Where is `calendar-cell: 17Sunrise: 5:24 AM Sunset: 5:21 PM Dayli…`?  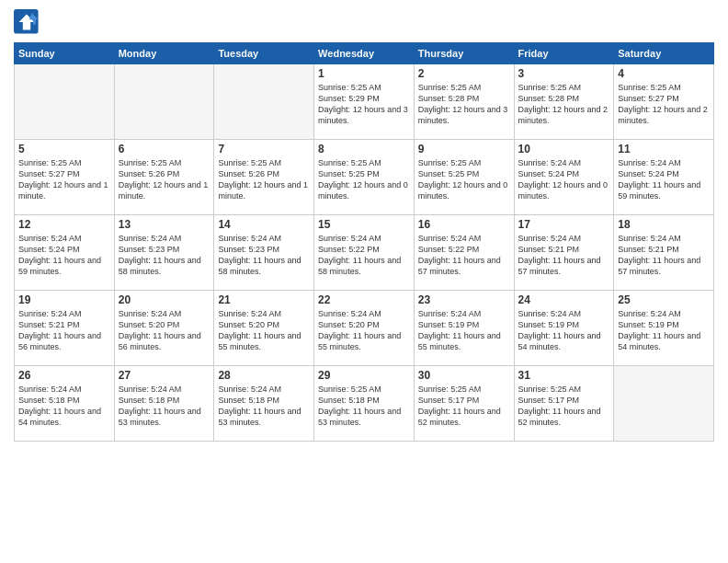
calendar-cell: 17Sunrise: 5:24 AM Sunset: 5:21 PM Dayli… is located at coordinates (564, 253).